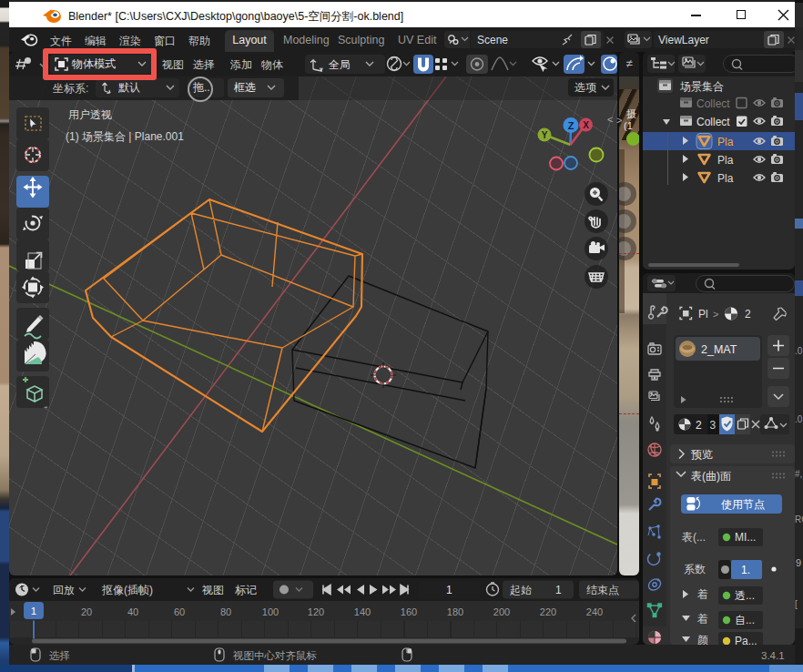 The width and height of the screenshot is (803, 672). What do you see at coordinates (521, 590) in the screenshot?
I see `svg-text: 起始` at bounding box center [521, 590].